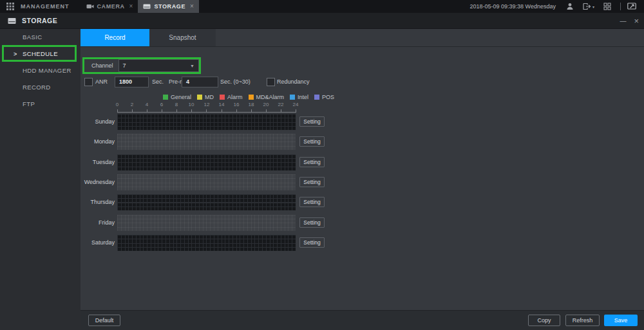 Image resolution: width=644 pixels, height=330 pixels. Describe the element at coordinates (15, 54) in the screenshot. I see `chevron-right-icon: >` at that location.